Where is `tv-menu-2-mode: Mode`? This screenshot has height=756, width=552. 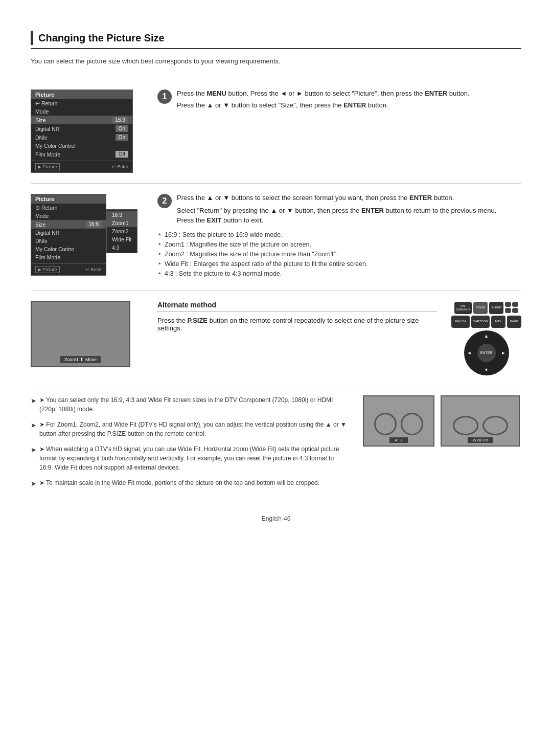
tv-menu-2-mode: Mode is located at coordinates (68, 216).